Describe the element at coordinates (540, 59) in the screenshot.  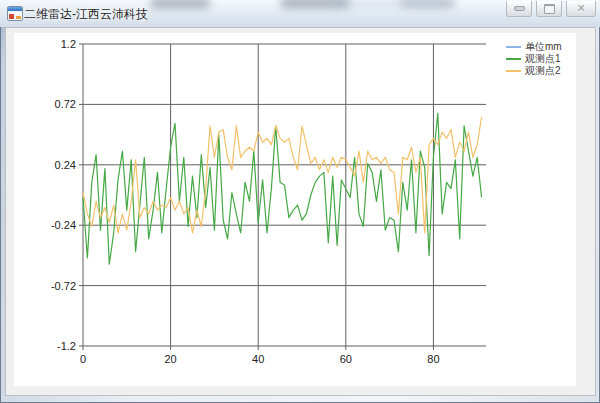
I see `legend-item: 观测点1` at that location.